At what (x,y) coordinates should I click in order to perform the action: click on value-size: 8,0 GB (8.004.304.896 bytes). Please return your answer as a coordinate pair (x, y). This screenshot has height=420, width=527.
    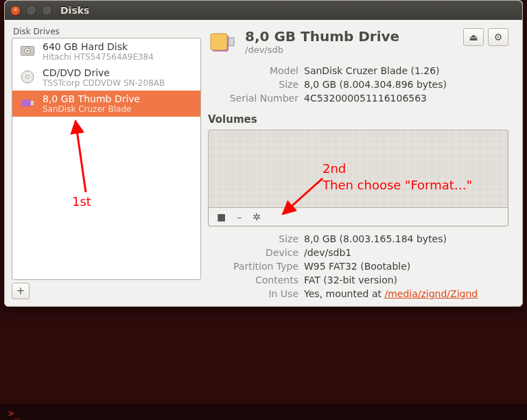
    Looking at the image, I should click on (406, 84).